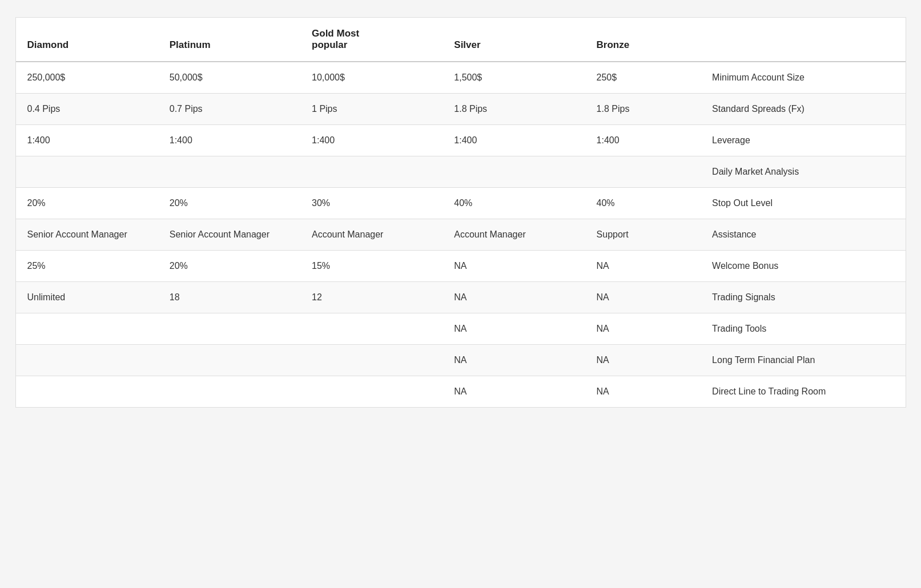  Describe the element at coordinates (803, 203) in the screenshot. I see `cell-feature: Stop Out Level` at that location.